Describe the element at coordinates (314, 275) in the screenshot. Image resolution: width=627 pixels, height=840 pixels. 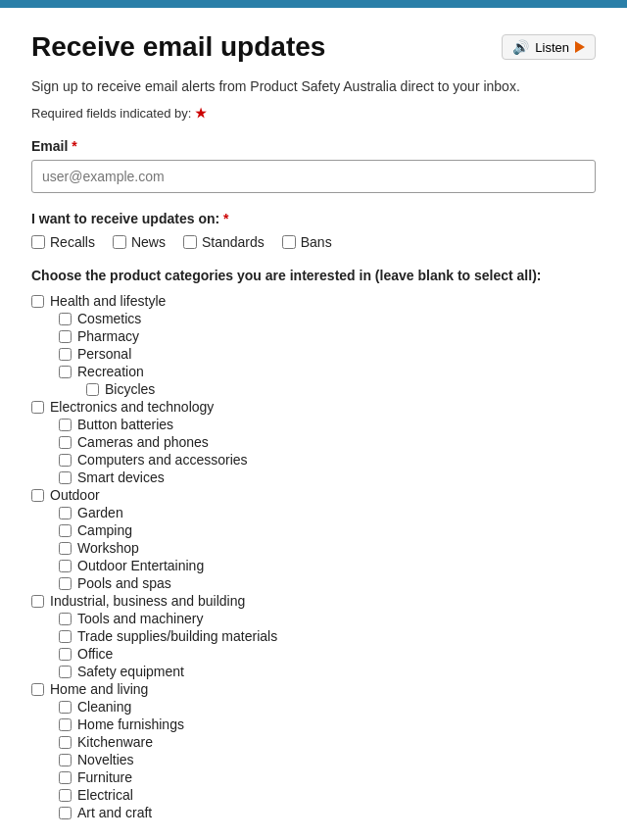
I see `categories-label: Choose the product categories you are in…` at that location.